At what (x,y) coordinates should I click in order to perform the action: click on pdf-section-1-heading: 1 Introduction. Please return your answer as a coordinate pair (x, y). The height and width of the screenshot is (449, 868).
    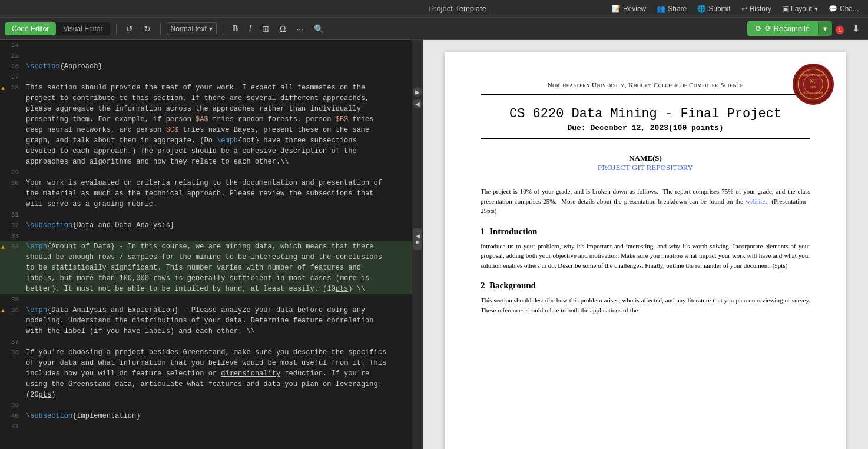
    Looking at the image, I should click on (645, 232).